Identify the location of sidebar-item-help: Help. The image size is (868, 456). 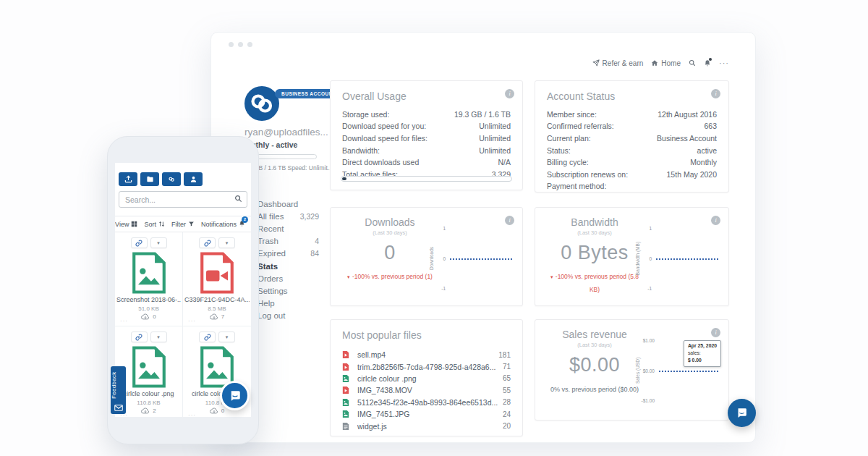
(288, 304).